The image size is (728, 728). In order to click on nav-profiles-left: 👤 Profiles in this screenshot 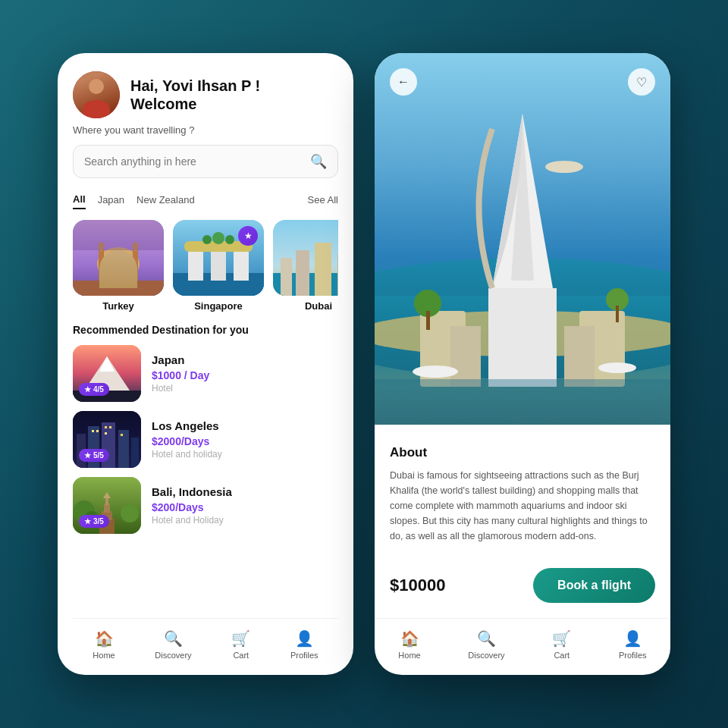, I will do `click(305, 645)`.